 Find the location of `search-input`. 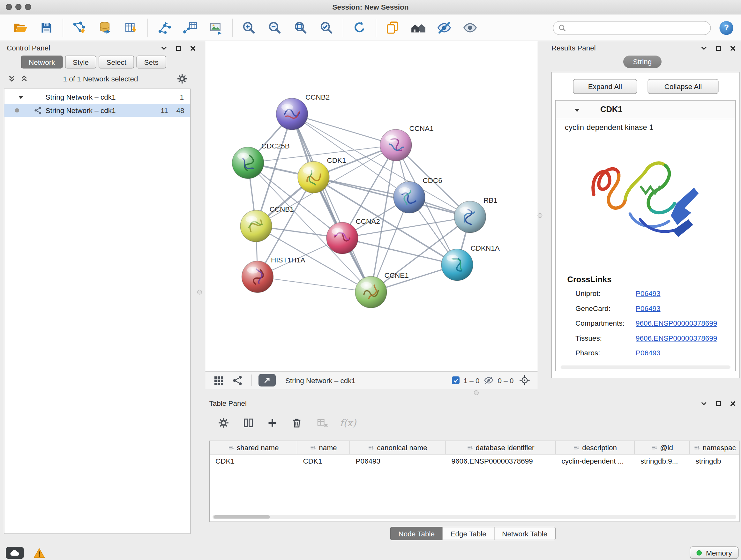

search-input is located at coordinates (637, 28).